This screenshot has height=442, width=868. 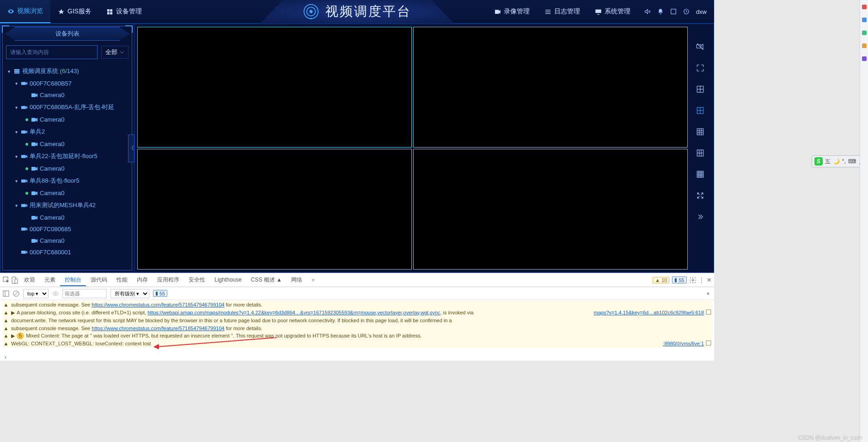 What do you see at coordinates (661, 280) in the screenshot?
I see `warning-count: ▲ 10` at bounding box center [661, 280].